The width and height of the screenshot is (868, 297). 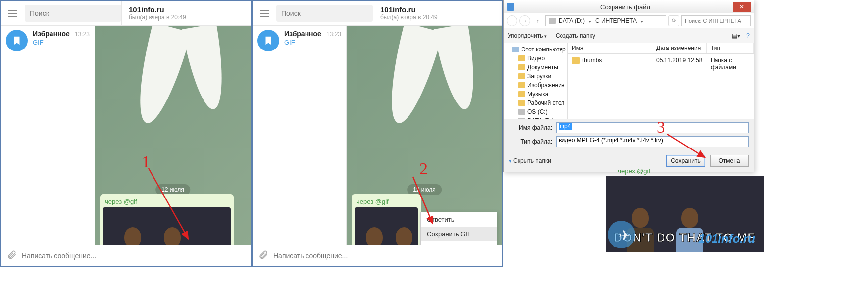 What do you see at coordinates (686, 161) in the screenshot?
I see `save-button: Сохранить` at bounding box center [686, 161].